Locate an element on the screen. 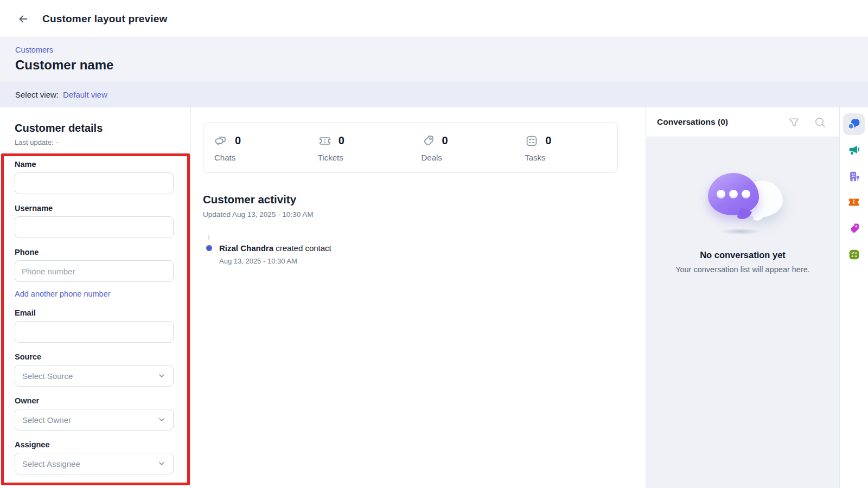 The height and width of the screenshot is (488, 868). rail-item-companies is located at coordinates (854, 176).